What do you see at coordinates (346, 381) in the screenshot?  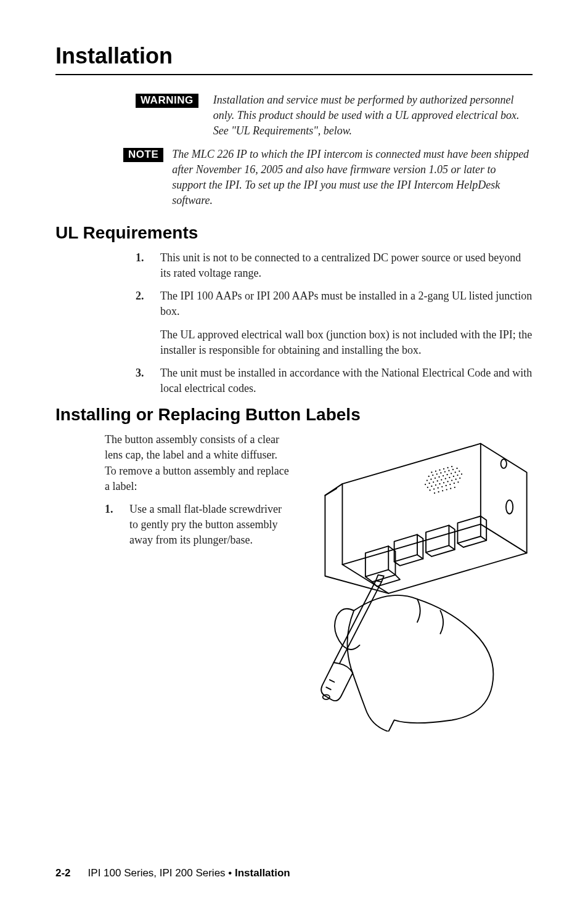 I see `list-text: The unit must be installed in accordance…` at bounding box center [346, 381].